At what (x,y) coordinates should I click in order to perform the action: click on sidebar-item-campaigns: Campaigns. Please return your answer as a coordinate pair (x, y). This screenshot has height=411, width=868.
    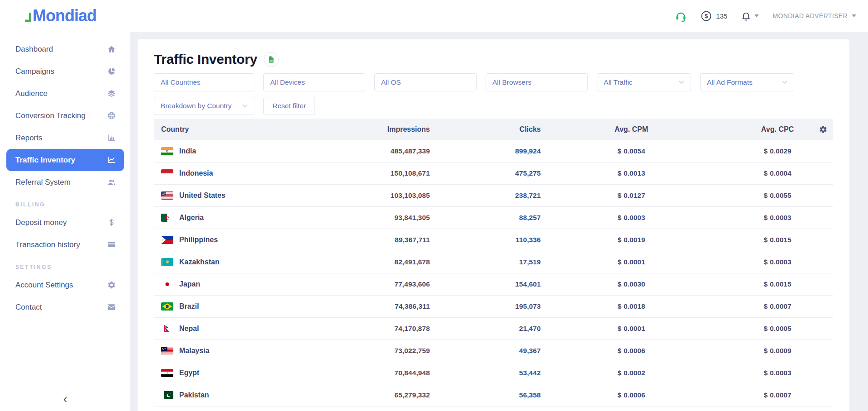
    Looking at the image, I should click on (65, 72).